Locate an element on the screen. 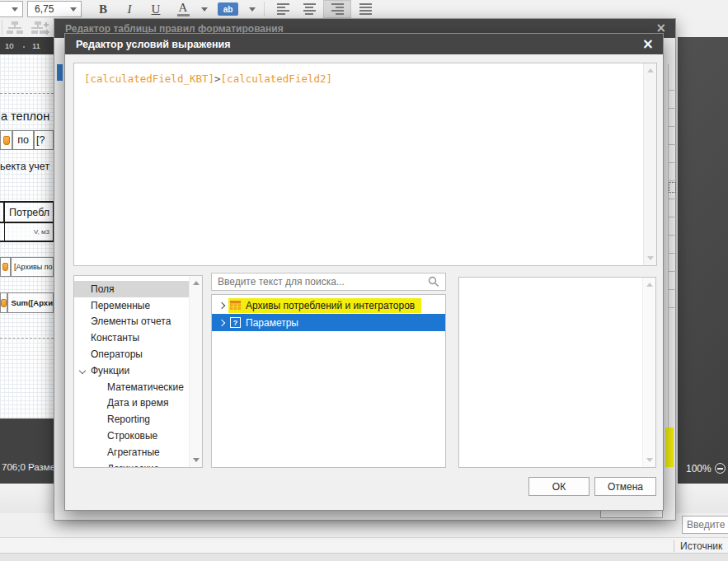 The width and height of the screenshot is (728, 561). status-coordinates-text: 706;0 Разме is located at coordinates (28, 467).